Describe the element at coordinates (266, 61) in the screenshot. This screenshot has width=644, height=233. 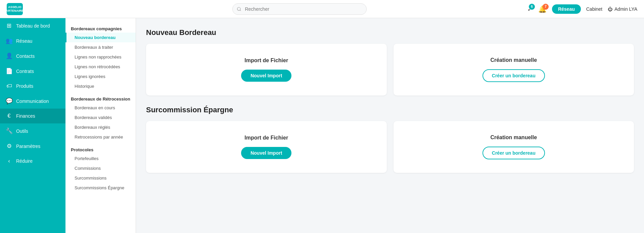
I see `card-label-import-fichier-1: Import de Fichier` at that location.